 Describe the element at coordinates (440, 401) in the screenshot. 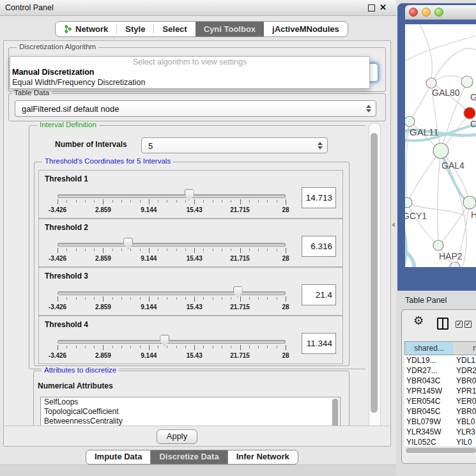

I see `table-row: YER054CYER0` at that location.